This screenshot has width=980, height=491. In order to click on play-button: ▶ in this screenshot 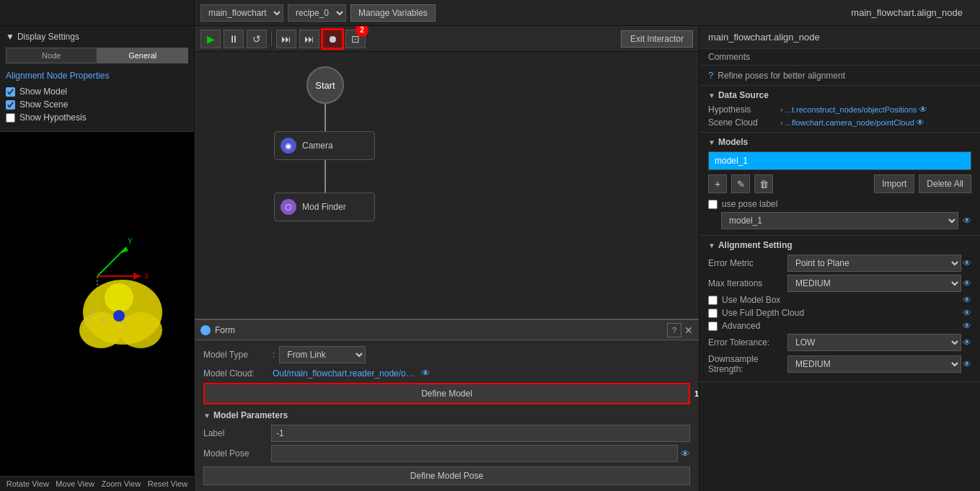, I will do `click(211, 39)`.